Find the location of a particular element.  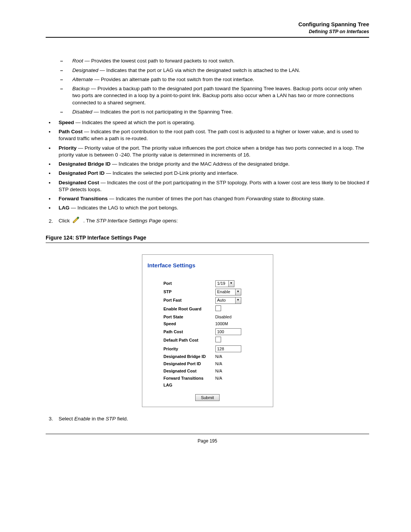

list-item: • Forward Transitions — Indicates the nu… is located at coordinates (207, 199).